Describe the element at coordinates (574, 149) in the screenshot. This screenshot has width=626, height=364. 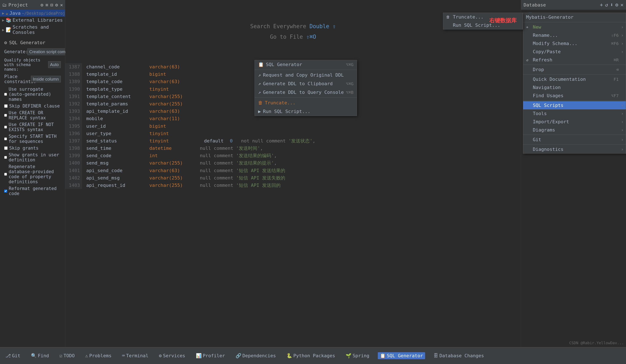
I see `ctx-diagnostics: Diagnostics` at that location.